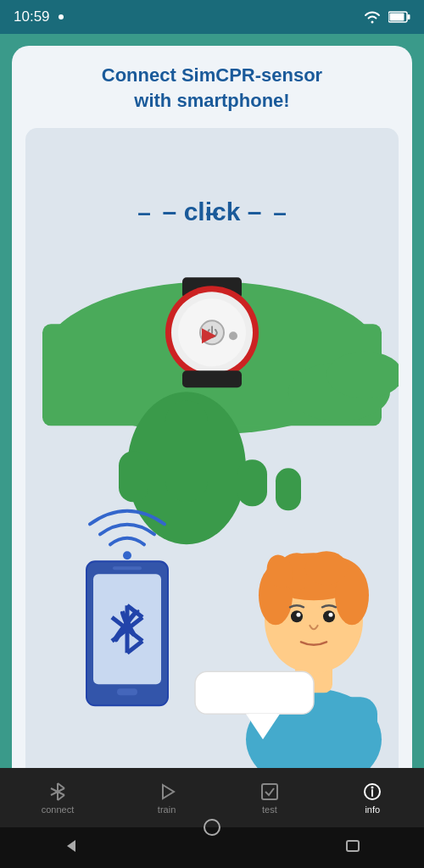 Image resolution: width=424 pixels, height=868 pixels. Describe the element at coordinates (270, 810) in the screenshot. I see `nav-label-test: test` at that location.